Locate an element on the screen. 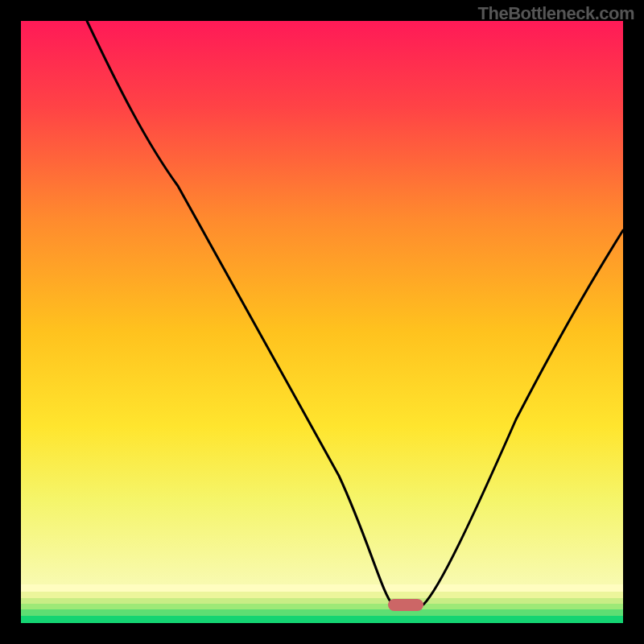 The image size is (644, 644). valley-marker is located at coordinates (406, 605).